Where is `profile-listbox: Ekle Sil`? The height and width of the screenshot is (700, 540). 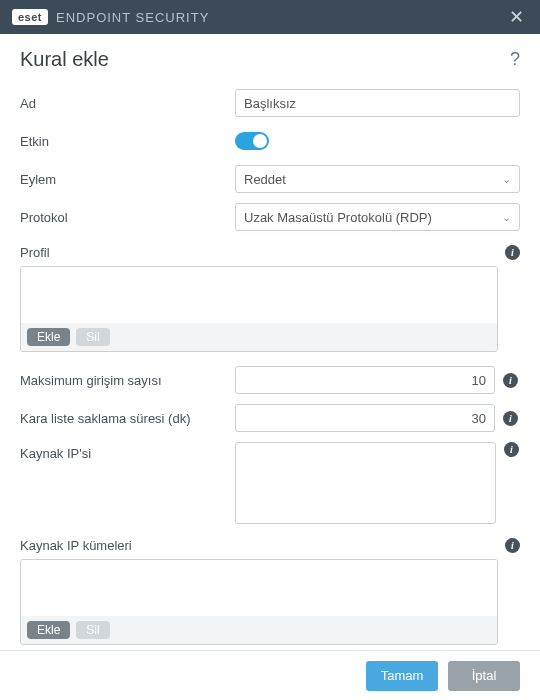 profile-listbox: Ekle Sil is located at coordinates (259, 309).